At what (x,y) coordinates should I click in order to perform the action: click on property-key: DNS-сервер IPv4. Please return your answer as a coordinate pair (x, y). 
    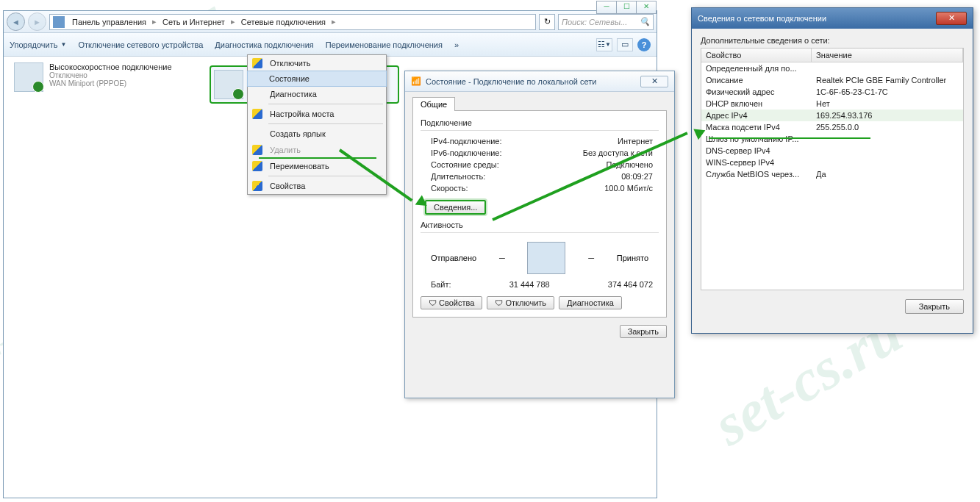
    Looking at the image, I should click on (757, 151).